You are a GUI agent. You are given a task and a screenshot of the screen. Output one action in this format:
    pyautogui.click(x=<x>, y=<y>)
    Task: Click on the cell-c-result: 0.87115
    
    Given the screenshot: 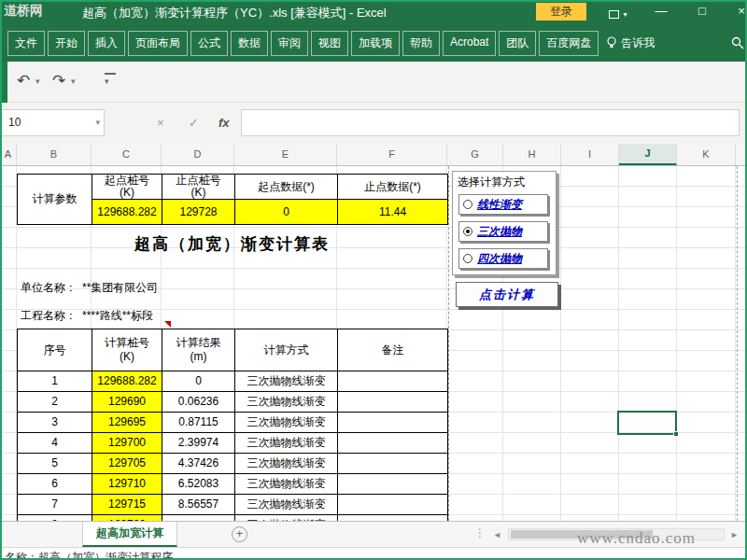 What is the action you would take?
    pyautogui.click(x=199, y=423)
    